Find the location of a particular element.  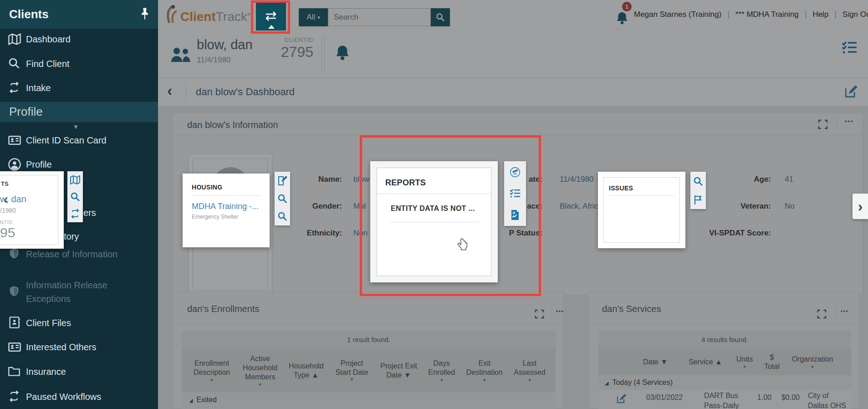

mini-card-name-fragment: w, dan is located at coordinates (13, 199).